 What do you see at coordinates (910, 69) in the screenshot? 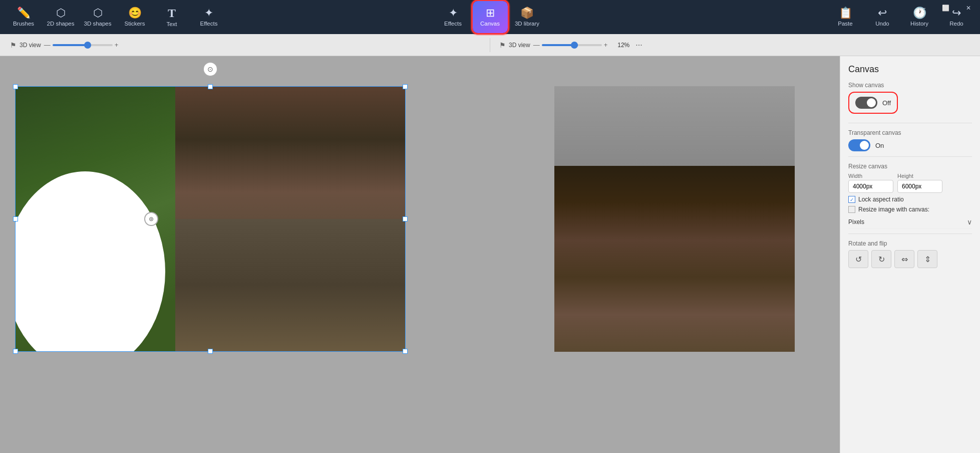
I see `panel-title: Canvas` at bounding box center [910, 69].